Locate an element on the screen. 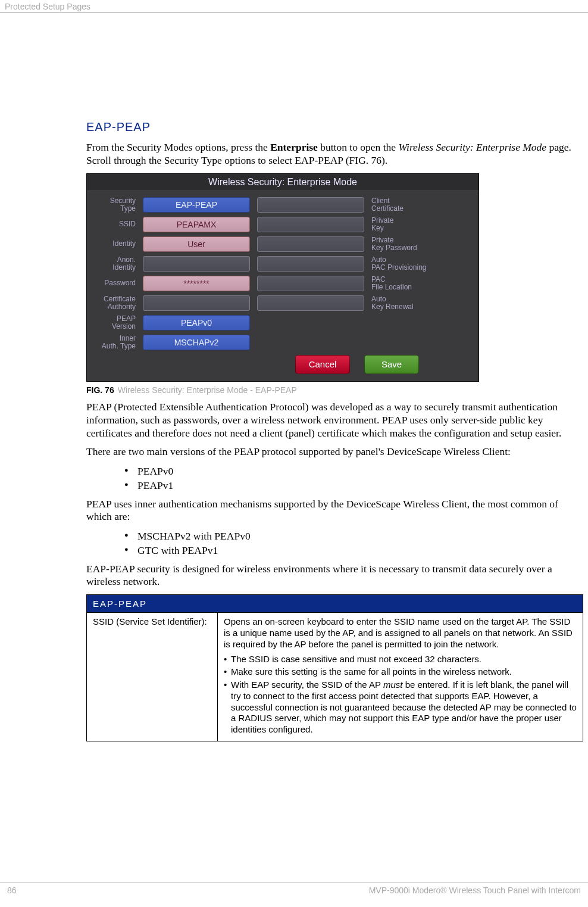 This screenshot has height=907, width=588. field-label-left: SecurityType is located at coordinates (113, 205).